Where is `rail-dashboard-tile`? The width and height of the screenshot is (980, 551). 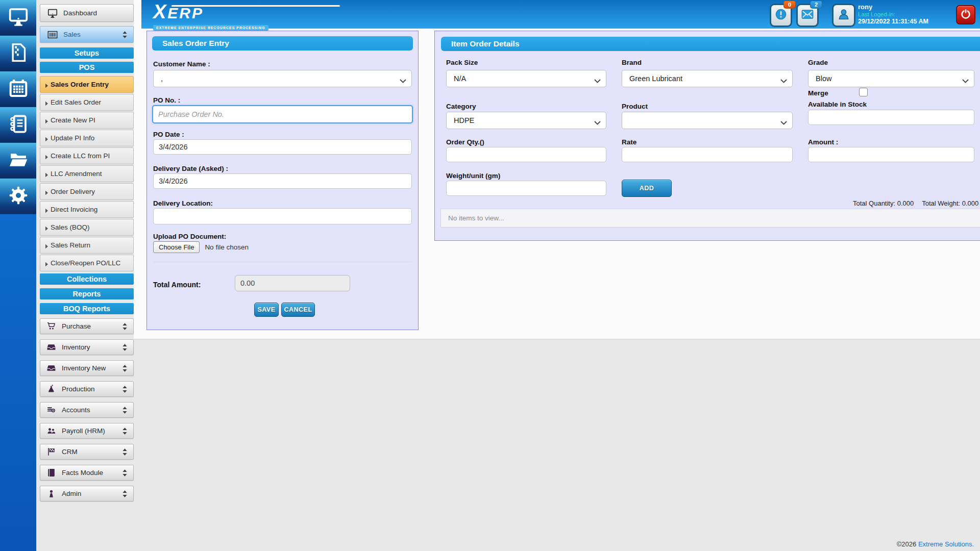
rail-dashboard-tile is located at coordinates (18, 18).